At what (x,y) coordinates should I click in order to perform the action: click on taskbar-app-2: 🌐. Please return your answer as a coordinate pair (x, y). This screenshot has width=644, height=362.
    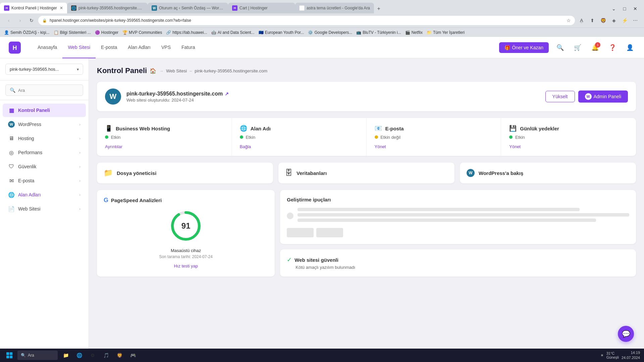
    Looking at the image, I should click on (79, 355).